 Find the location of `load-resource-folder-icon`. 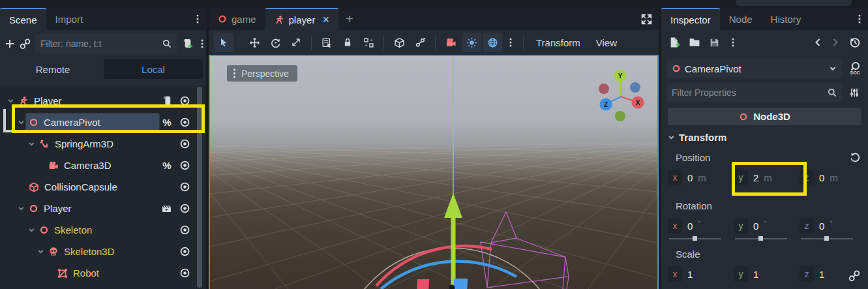

load-resource-folder-icon is located at coordinates (695, 42).